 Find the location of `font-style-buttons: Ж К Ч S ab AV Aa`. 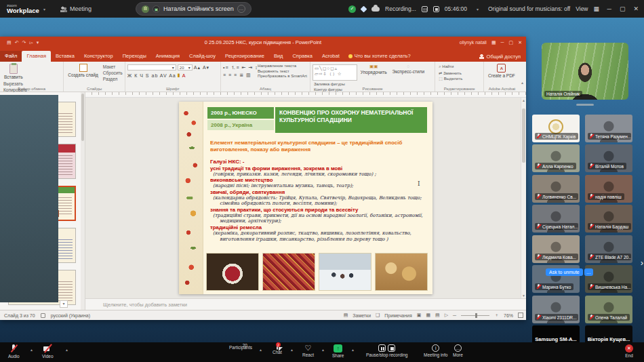

font-style-buttons: Ж К Ч S ab AV Aa is located at coordinates (152, 76).